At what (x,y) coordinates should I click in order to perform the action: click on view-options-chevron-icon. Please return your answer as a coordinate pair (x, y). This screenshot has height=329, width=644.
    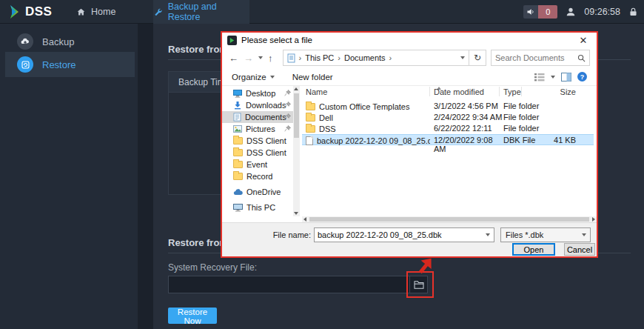
    Looking at the image, I should click on (553, 77).